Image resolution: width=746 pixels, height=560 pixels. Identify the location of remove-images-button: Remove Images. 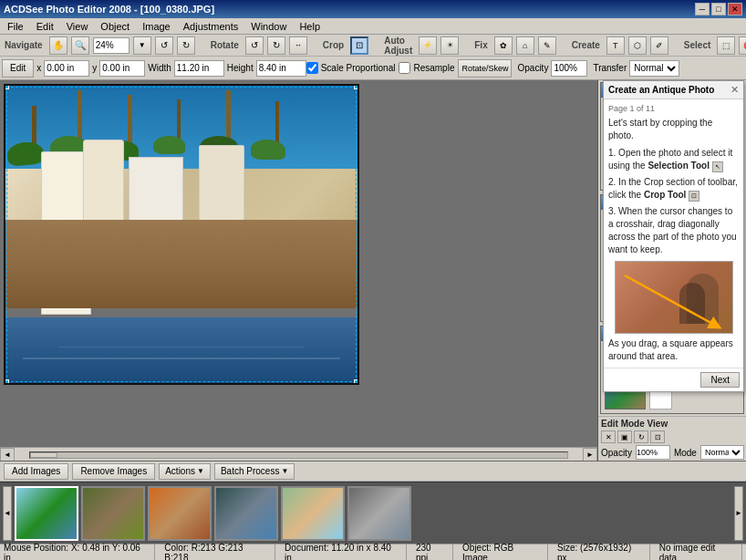
(113, 472).